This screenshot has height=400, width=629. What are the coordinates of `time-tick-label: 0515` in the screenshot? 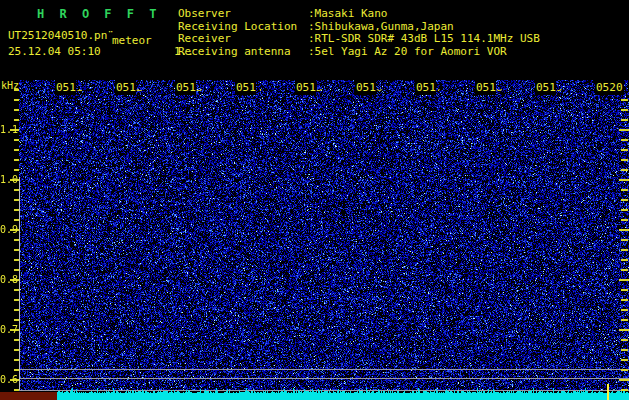 It's located at (309, 88).